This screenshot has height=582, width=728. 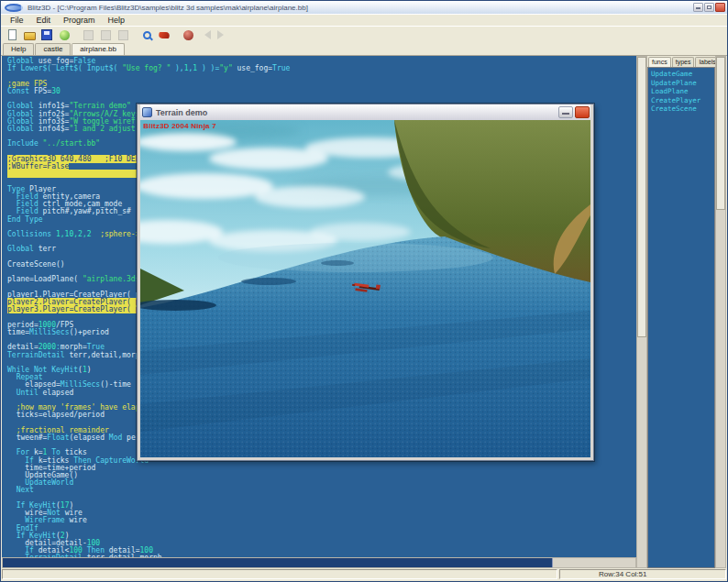 What do you see at coordinates (684, 62) in the screenshot?
I see `panel-tab-types: types` at bounding box center [684, 62].